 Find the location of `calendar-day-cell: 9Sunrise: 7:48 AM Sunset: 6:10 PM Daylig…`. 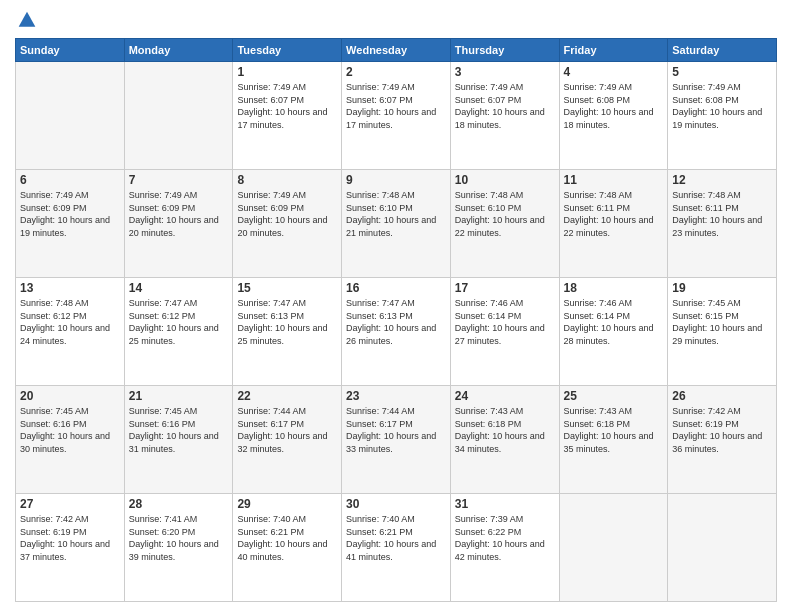

calendar-day-cell: 9Sunrise: 7:48 AM Sunset: 6:10 PM Daylig… is located at coordinates (396, 224).